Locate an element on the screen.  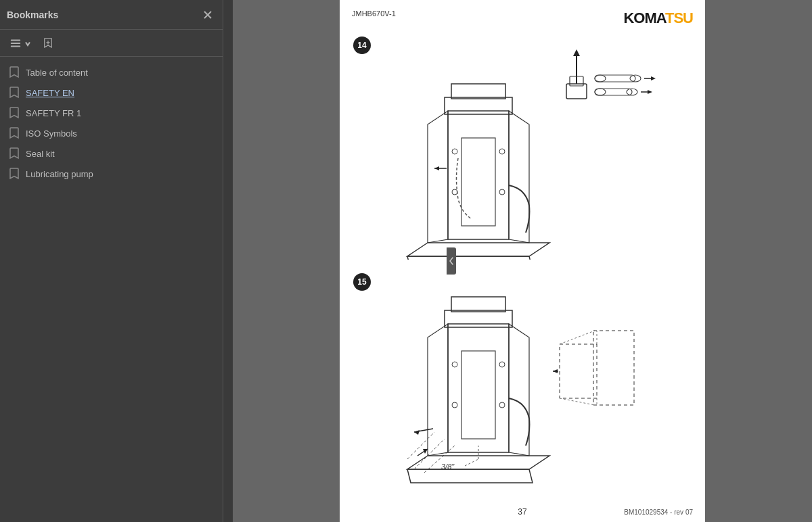
sidebar-toolbar is located at coordinates (111, 43).